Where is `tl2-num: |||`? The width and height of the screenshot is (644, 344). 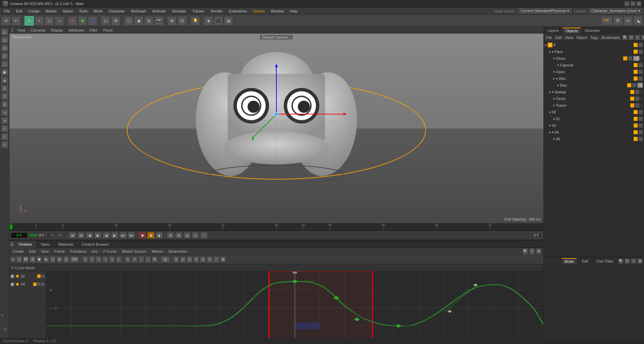 tl2-num: ||| is located at coordinates (165, 259).